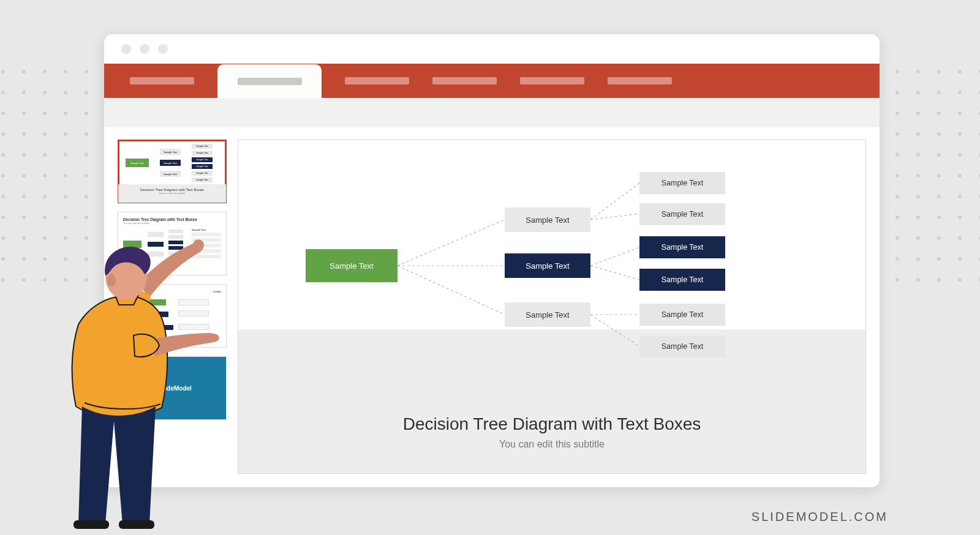  I want to click on thumb-title: Decision Tree Diagram with Text Boxes, so click(172, 189).